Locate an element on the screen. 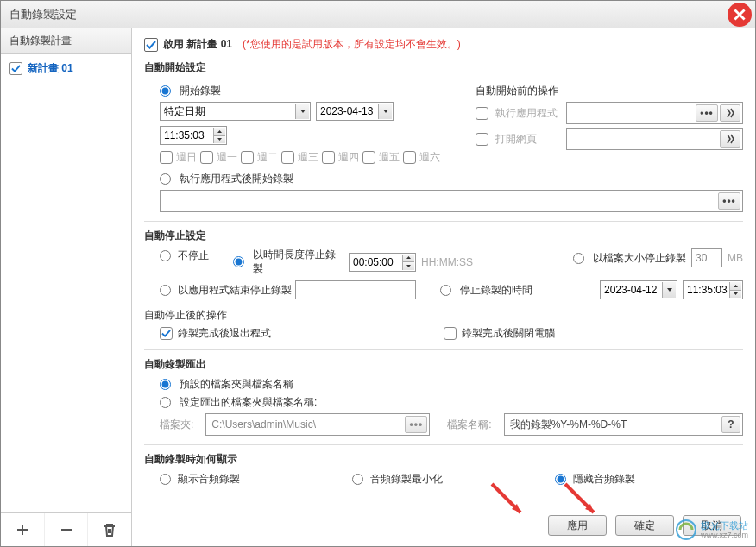 Image resolution: width=756 pixels, height=547 pixels. day-thu-checkbox is located at coordinates (328, 157).